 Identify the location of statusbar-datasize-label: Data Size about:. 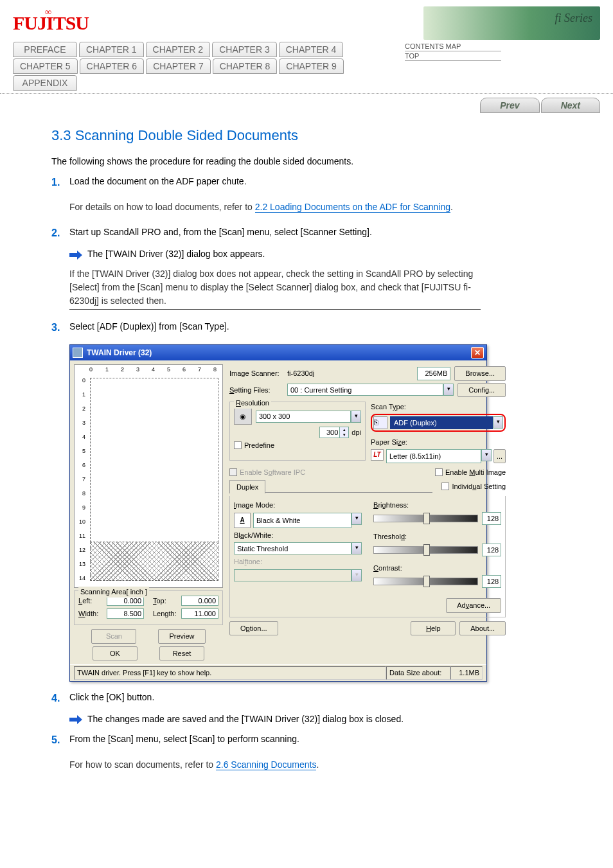
(418, 673).